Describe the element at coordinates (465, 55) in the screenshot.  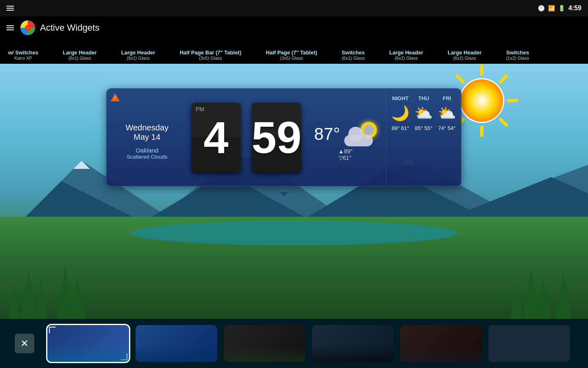
I see `widget-item-7: Large Header (6x2) Glass` at that location.